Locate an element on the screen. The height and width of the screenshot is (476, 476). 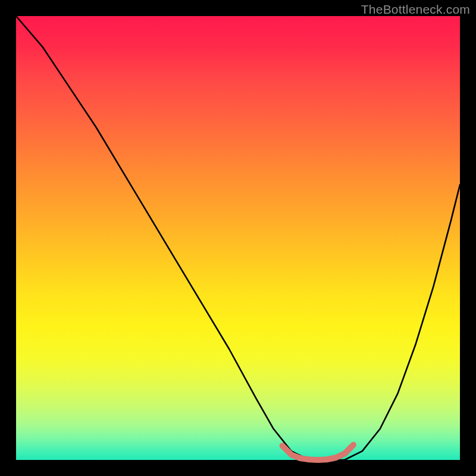
attribution-text: TheBottleneck.com is located at coordinates (415, 10).